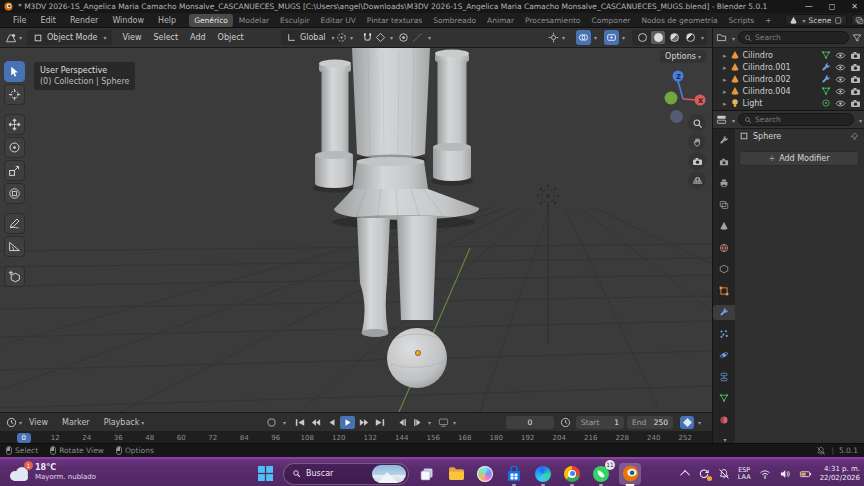  What do you see at coordinates (418, 38) in the screenshot?
I see `falloff-icon` at bounding box center [418, 38].